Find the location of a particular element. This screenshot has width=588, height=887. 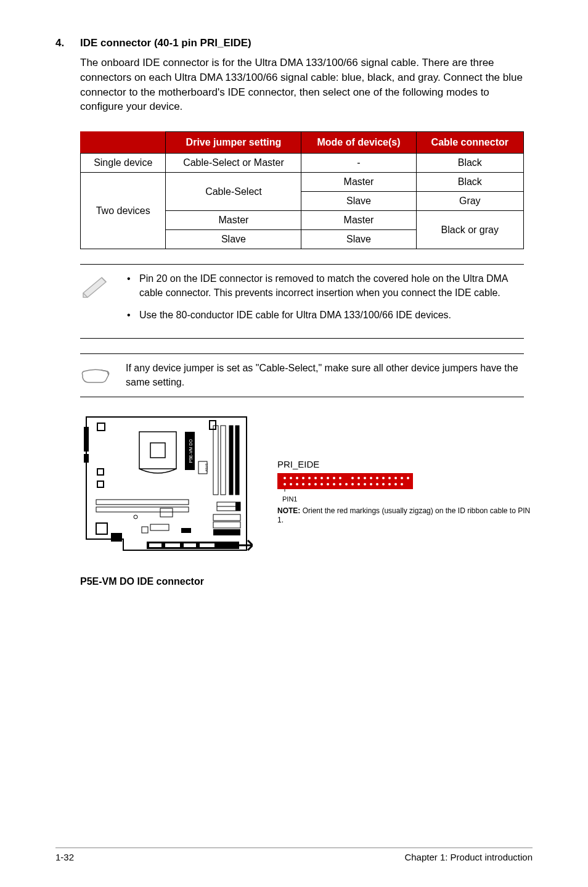

section-body: The onboard IDE connector is for the Ult… is located at coordinates (306, 85).